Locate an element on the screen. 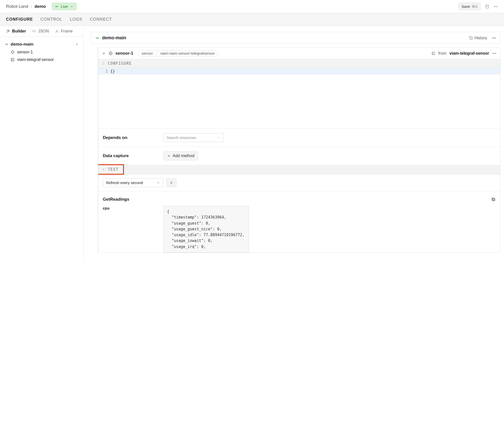 Image resolution: width=504 pixels, height=424 pixels. machine-card-header: demo-main History is located at coordinates (296, 38).